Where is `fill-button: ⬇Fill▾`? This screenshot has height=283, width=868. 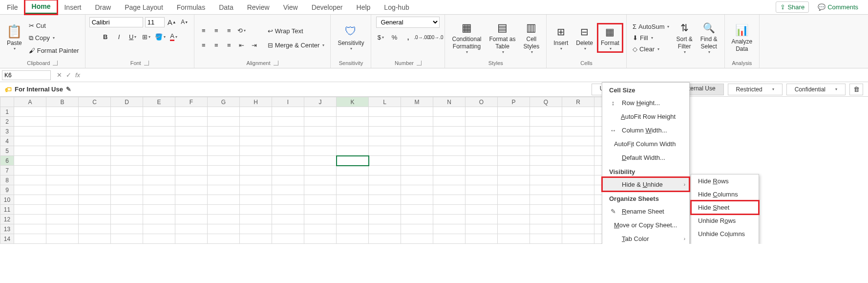 fill-button: ⬇Fill▾ is located at coordinates (651, 38).